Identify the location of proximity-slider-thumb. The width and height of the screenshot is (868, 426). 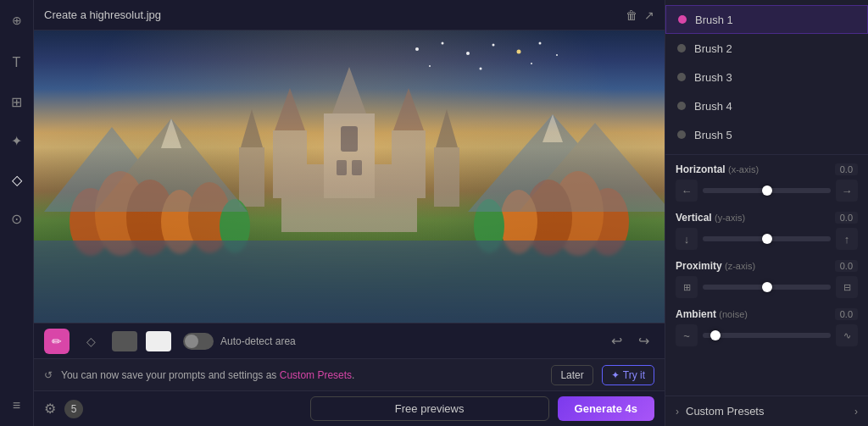
(767, 287).